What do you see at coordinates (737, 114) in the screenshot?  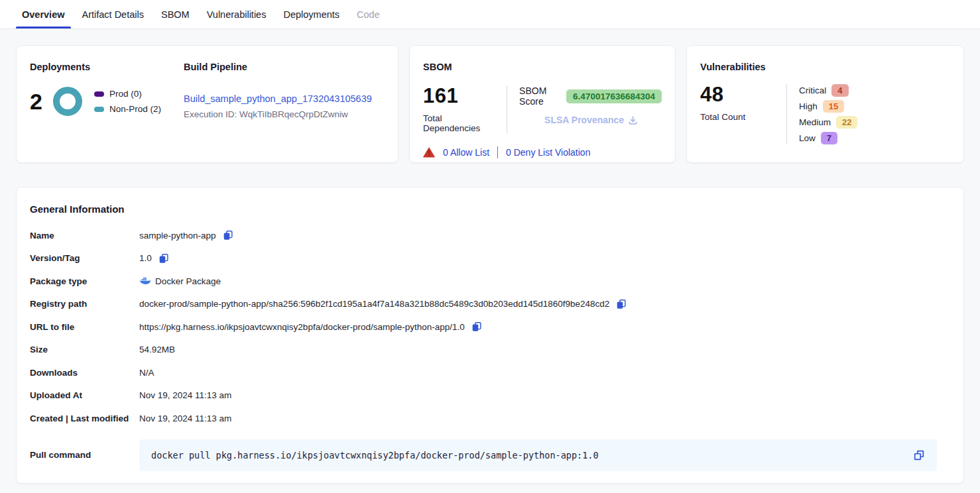 I see `vulns-total-block: 48 Total Count` at bounding box center [737, 114].